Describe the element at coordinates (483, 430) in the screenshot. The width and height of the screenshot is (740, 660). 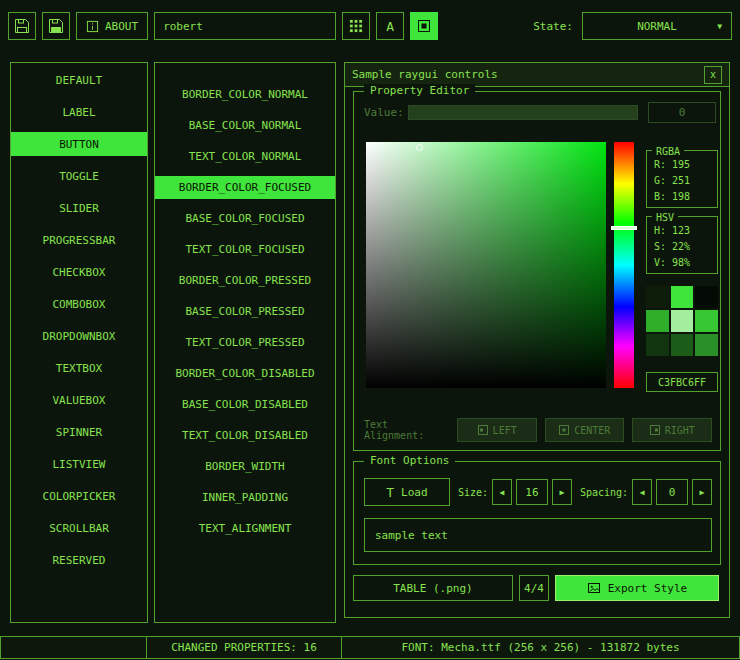
I see `align-left-icon` at that location.